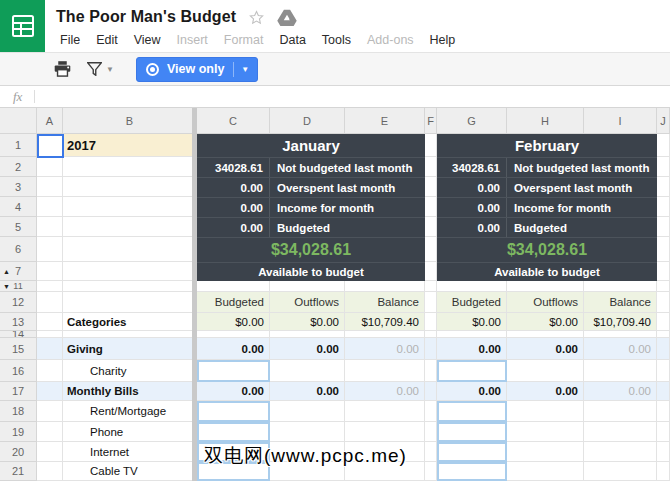  What do you see at coordinates (234, 334) in the screenshot?
I see `cell-C14` at bounding box center [234, 334].